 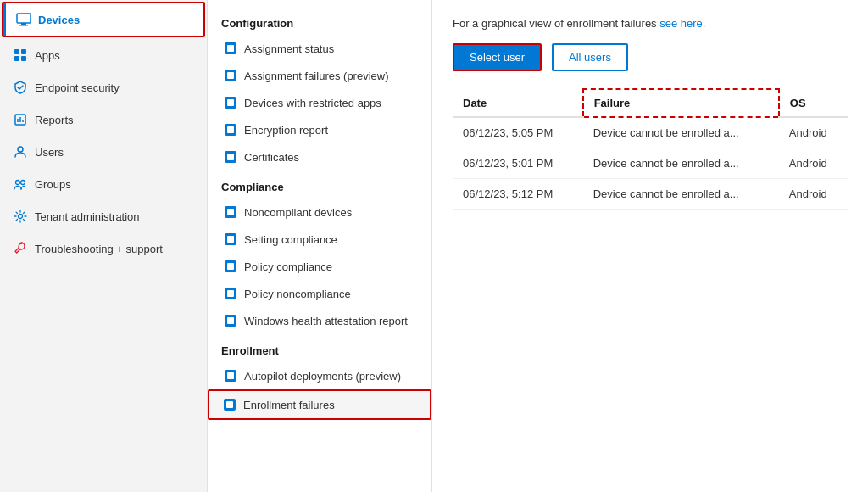 What do you see at coordinates (24, 20) in the screenshot?
I see `monitor-icon` at bounding box center [24, 20].